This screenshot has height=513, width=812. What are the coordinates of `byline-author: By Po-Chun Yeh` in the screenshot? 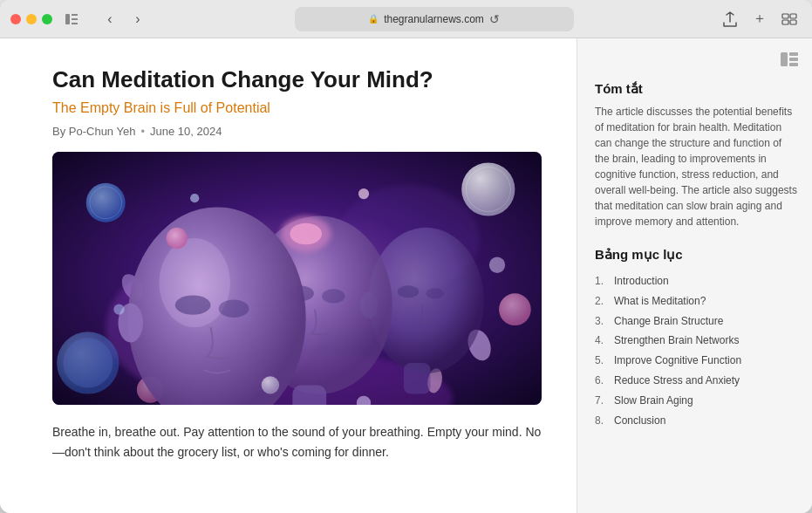 It's located at (94, 131).